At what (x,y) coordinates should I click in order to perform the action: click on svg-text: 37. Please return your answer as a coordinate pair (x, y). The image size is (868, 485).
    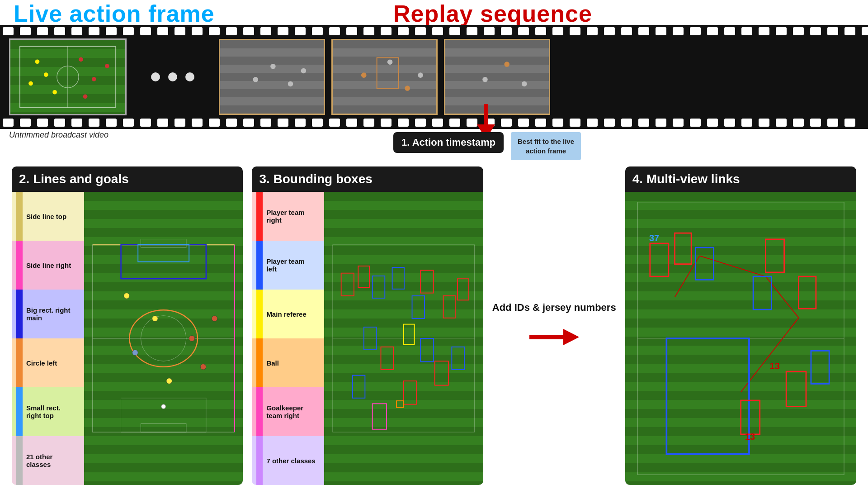
    Looking at the image, I should click on (654, 238).